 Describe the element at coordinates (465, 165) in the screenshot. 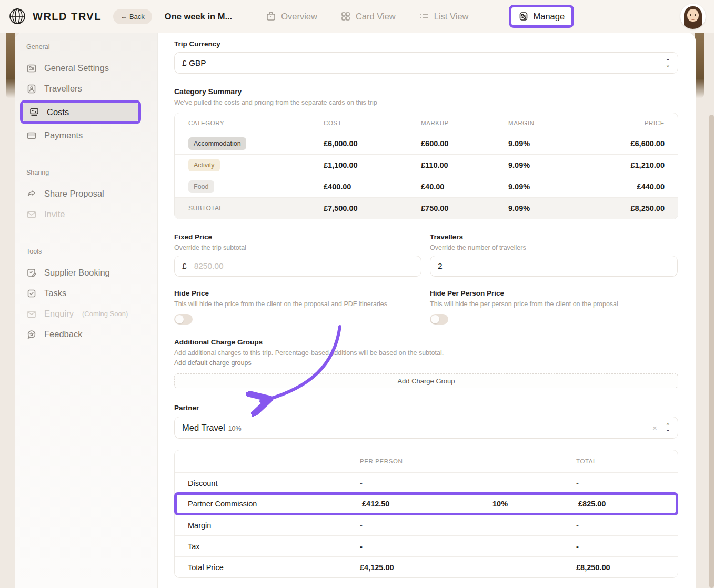

I see `markup-cell: £110.00` at that location.